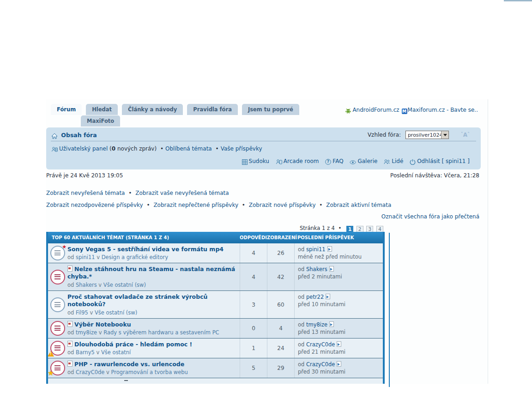 Image resolution: width=532 pixels, height=399 pixels. I want to click on sudoku-grid-icon, so click(245, 162).